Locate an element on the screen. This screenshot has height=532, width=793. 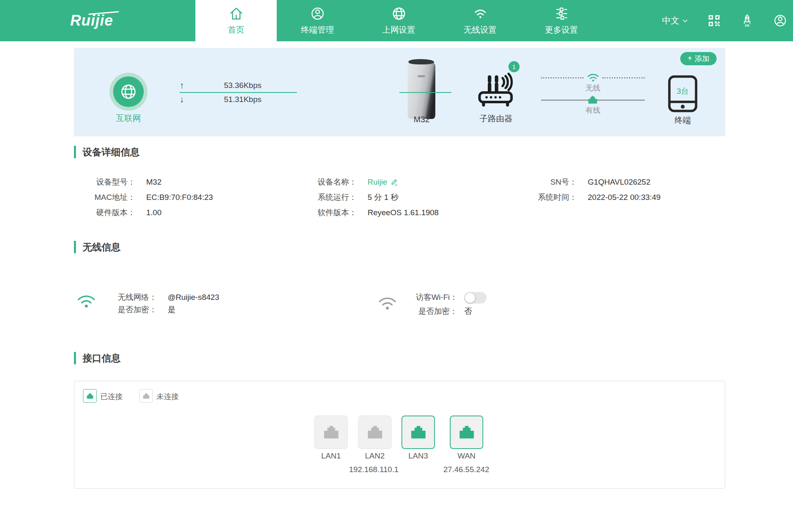
router-model-label: M32 is located at coordinates (422, 120).